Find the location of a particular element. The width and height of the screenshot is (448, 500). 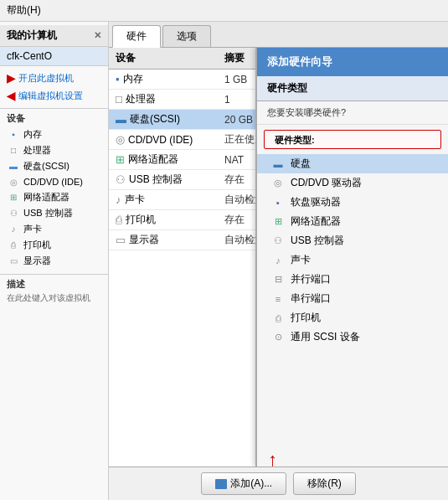

display-icon: ▭ is located at coordinates (13, 261).